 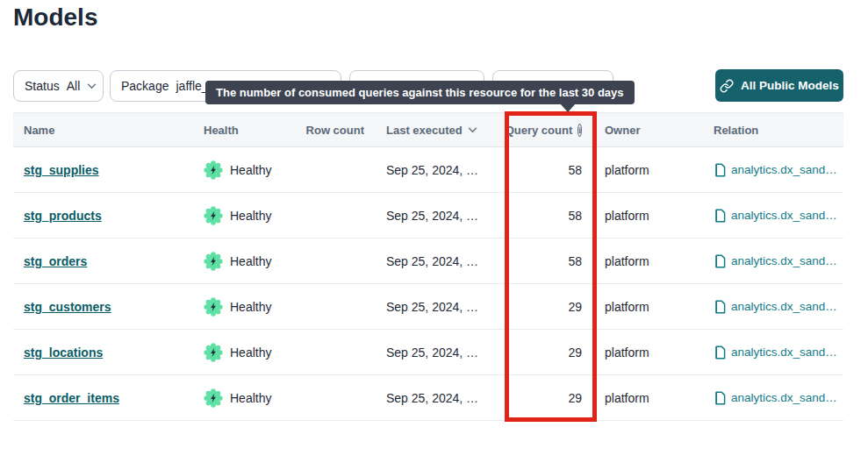 What do you see at coordinates (428, 170) in the screenshot?
I see `table-row: stg_supplies Healthy Sep 25, 2024, … 58 …` at bounding box center [428, 170].